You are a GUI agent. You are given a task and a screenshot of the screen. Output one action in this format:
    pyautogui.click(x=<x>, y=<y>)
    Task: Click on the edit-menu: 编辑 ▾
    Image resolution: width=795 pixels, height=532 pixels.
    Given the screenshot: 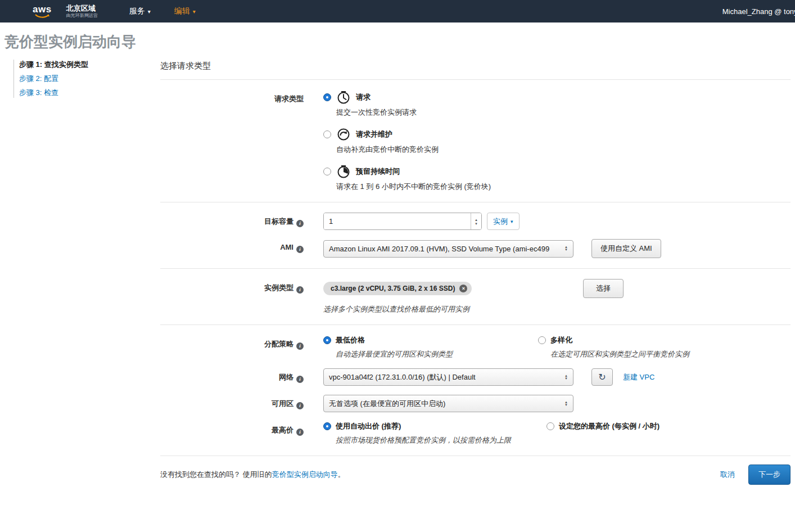 What is the action you would take?
    pyautogui.click(x=185, y=11)
    